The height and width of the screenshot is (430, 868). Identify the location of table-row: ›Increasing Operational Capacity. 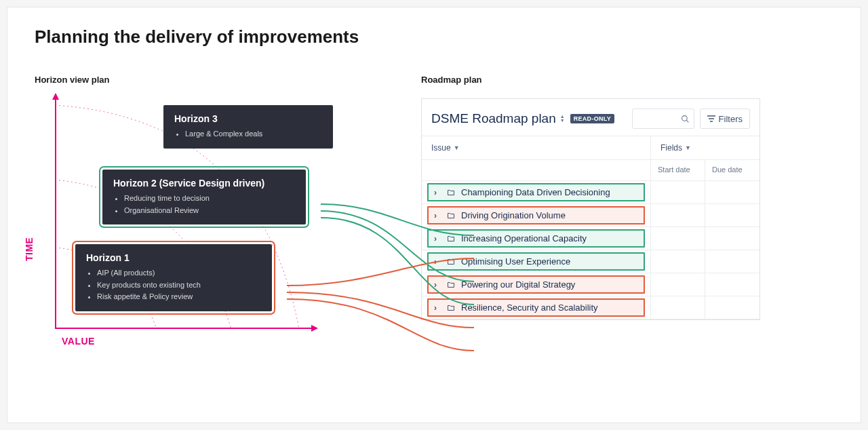
(591, 239).